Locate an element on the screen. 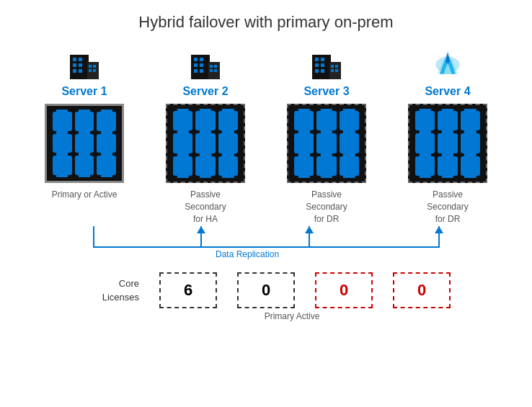 The image size is (532, 407). server-desc-1: Primary or Active is located at coordinates (85, 194).